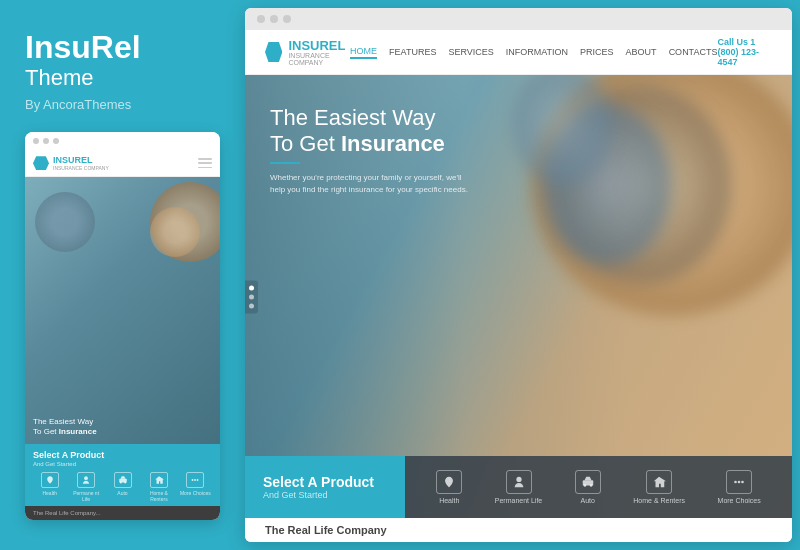 The height and width of the screenshot is (550, 800). What do you see at coordinates (123, 480) in the screenshot?
I see `mobile-icon-box-auto` at bounding box center [123, 480].